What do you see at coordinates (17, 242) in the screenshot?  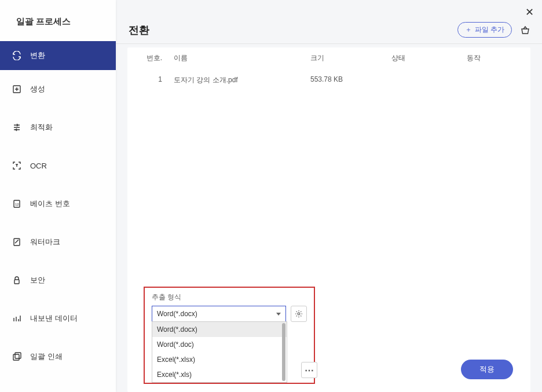 I see `watermark-icon` at bounding box center [17, 242].